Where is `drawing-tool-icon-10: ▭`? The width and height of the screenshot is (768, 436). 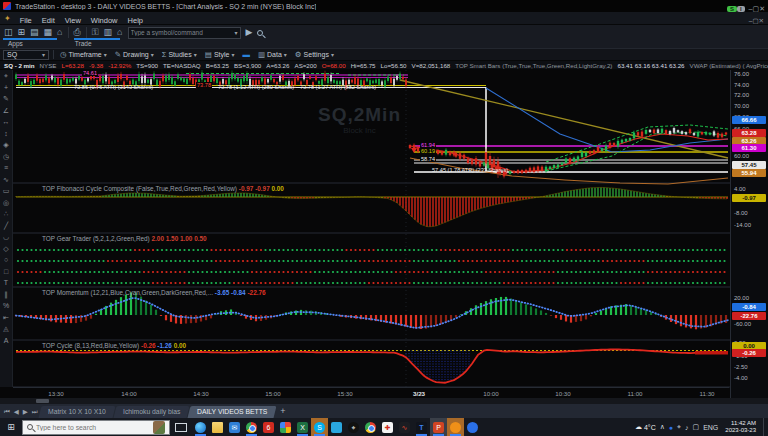 drawing-tool-icon-10: ▭ is located at coordinates (6, 191).